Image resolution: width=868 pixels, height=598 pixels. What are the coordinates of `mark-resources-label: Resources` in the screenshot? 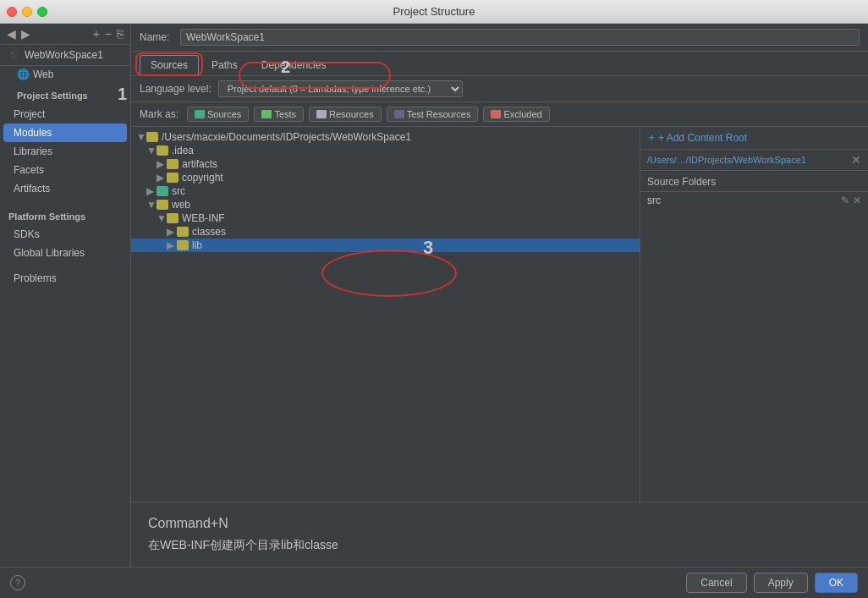 It's located at (352, 114).